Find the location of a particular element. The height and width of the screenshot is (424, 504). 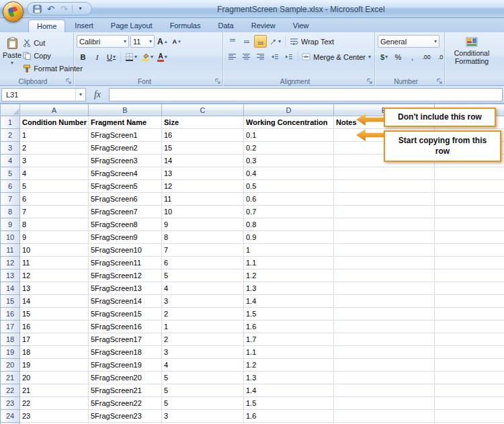

column-header-B: B is located at coordinates (125, 110).